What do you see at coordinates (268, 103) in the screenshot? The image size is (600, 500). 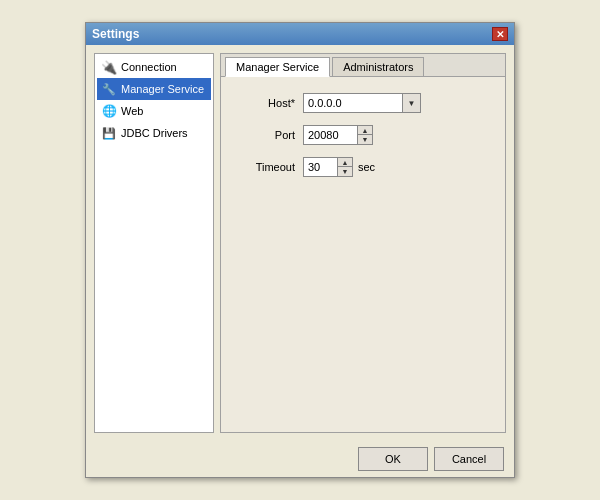 I see `host-label: Host*` at bounding box center [268, 103].